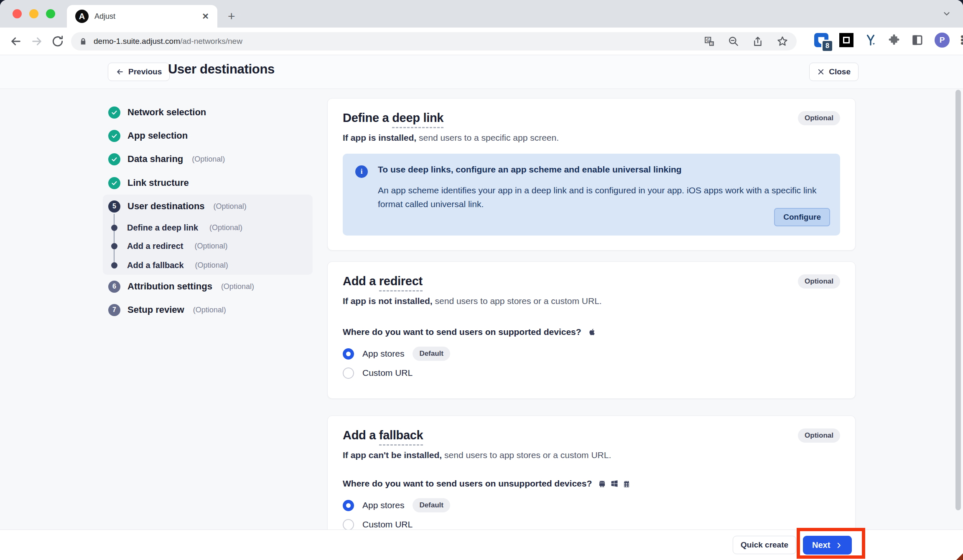 This screenshot has width=963, height=560. Describe the element at coordinates (591, 477) in the screenshot. I see `fallback-card: Add a fallback Optional If app can't be …` at that location.